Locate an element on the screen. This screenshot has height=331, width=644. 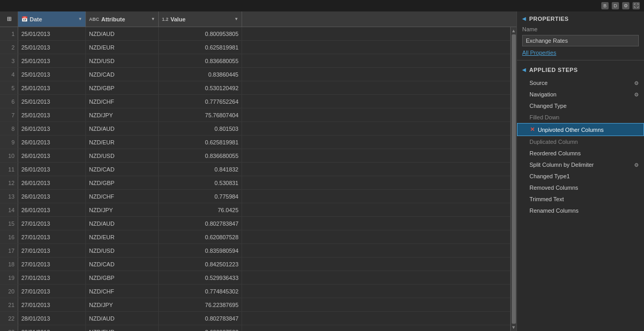
table-row: 10 26/01/2013 NZD/USD 0.836680055 is located at coordinates (255, 156).